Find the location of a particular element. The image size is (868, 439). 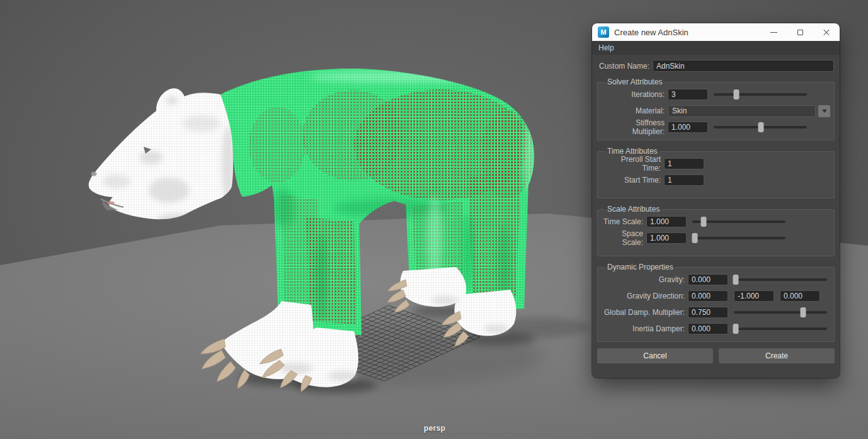

close-button is located at coordinates (826, 32).